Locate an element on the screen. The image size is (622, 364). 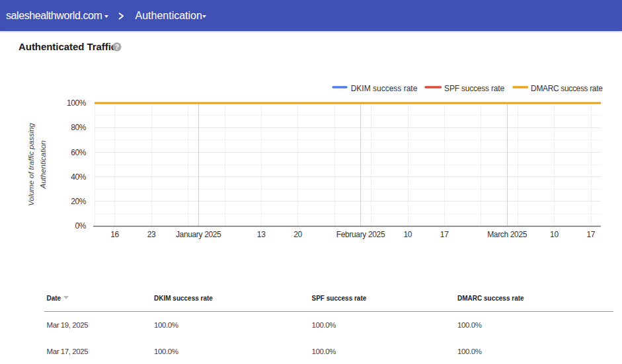
svg-text: 23 is located at coordinates (152, 235).